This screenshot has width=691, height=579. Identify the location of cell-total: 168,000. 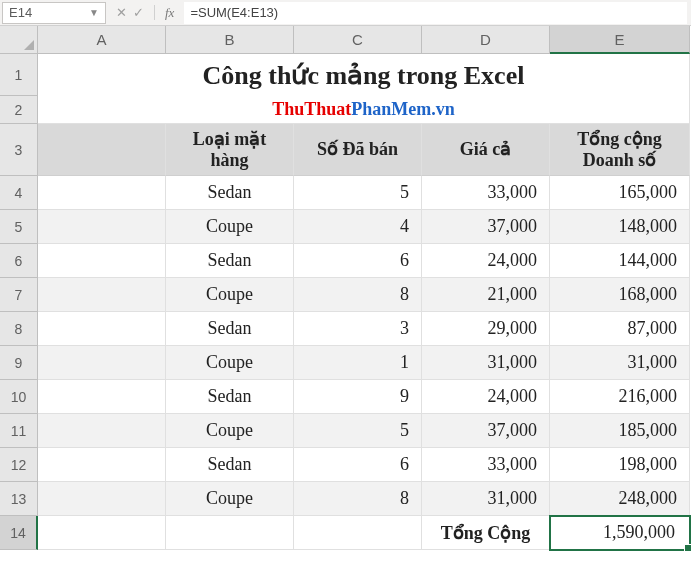
(620, 295).